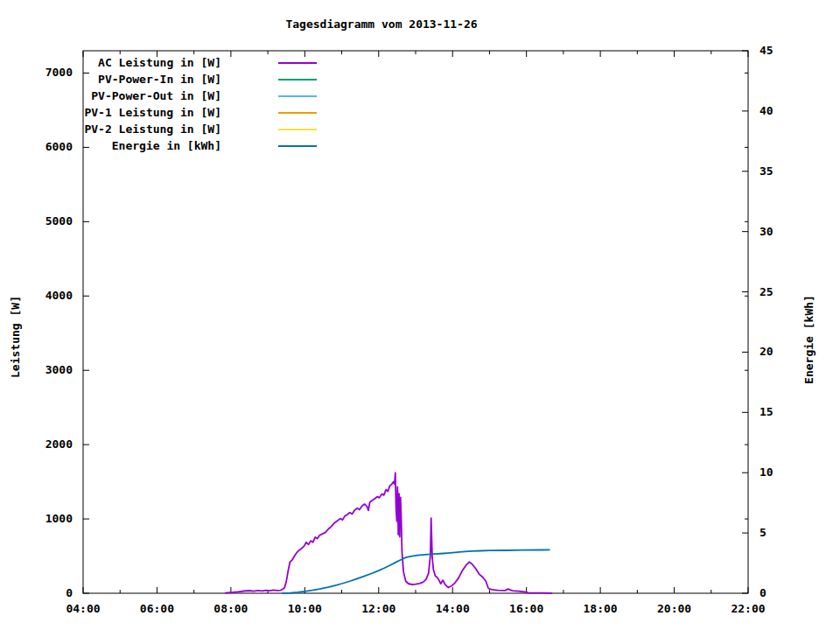  Describe the element at coordinates (747, 609) in the screenshot. I see `x-tick-label: 22:00` at that location.